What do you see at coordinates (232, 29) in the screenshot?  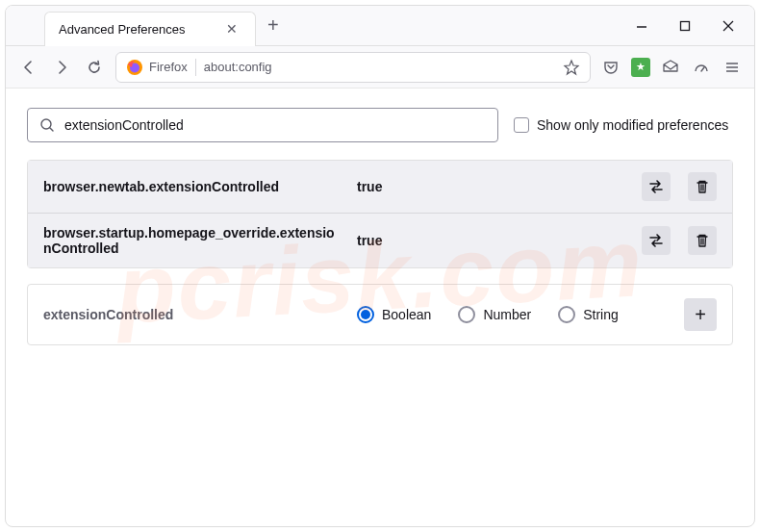 I see `close-tab-icon: ✕` at bounding box center [232, 29].